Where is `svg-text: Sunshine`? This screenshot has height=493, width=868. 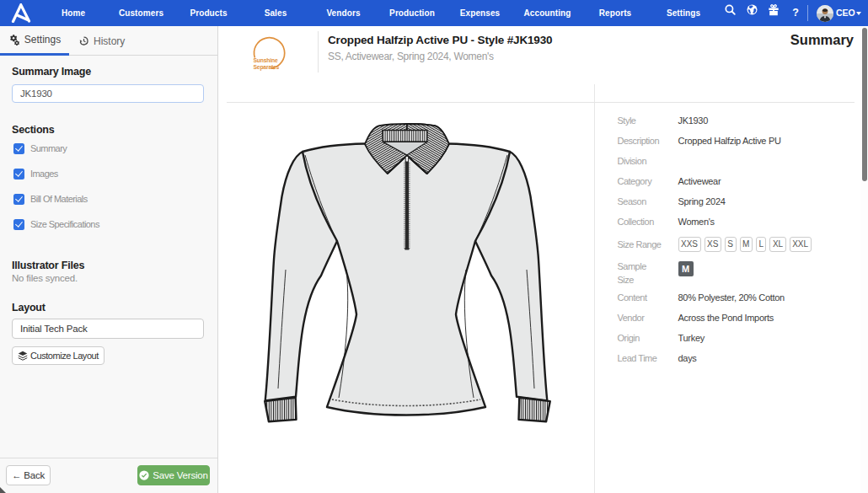 svg-text: Sunshine is located at coordinates (266, 61).